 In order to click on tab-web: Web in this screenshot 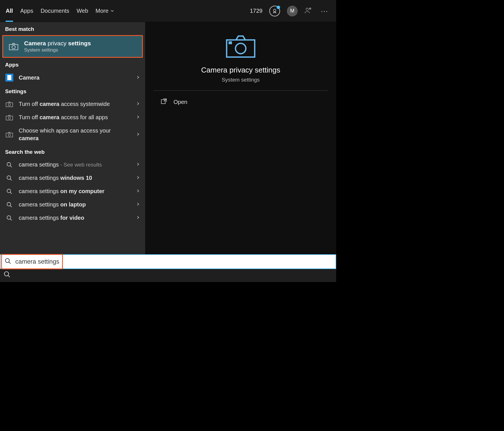, I will do `click(82, 11)`.